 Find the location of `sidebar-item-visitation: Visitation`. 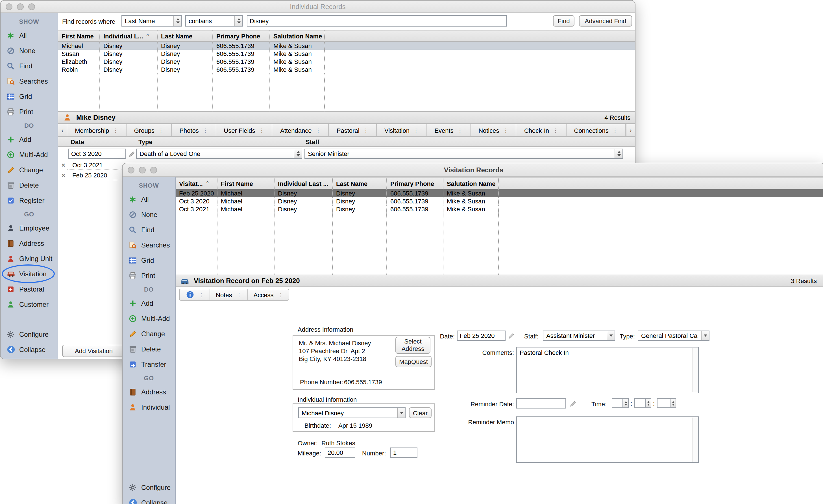

sidebar-item-visitation: Visitation is located at coordinates (29, 274).